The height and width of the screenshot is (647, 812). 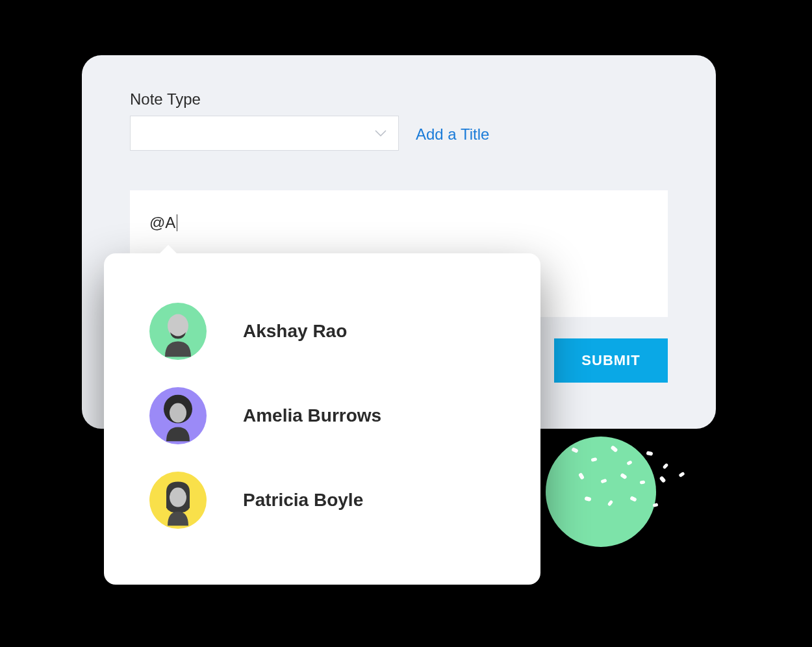 I want to click on note-type-select, so click(x=264, y=133).